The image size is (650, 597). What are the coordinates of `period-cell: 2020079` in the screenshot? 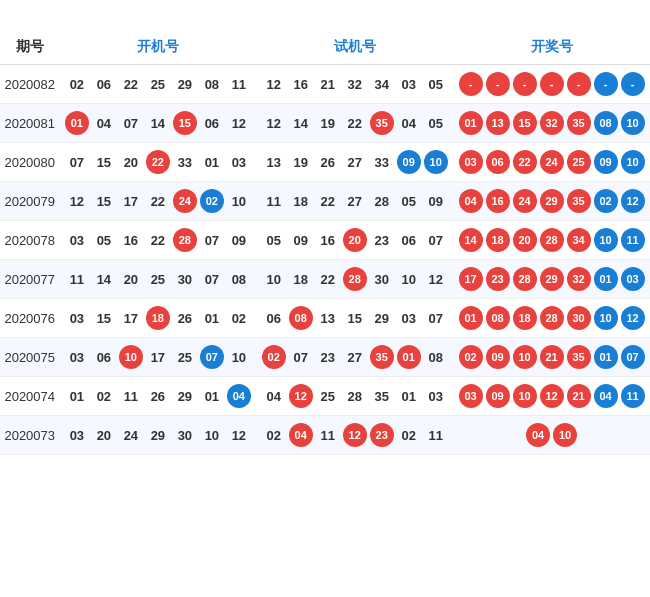 It's located at (30, 202).